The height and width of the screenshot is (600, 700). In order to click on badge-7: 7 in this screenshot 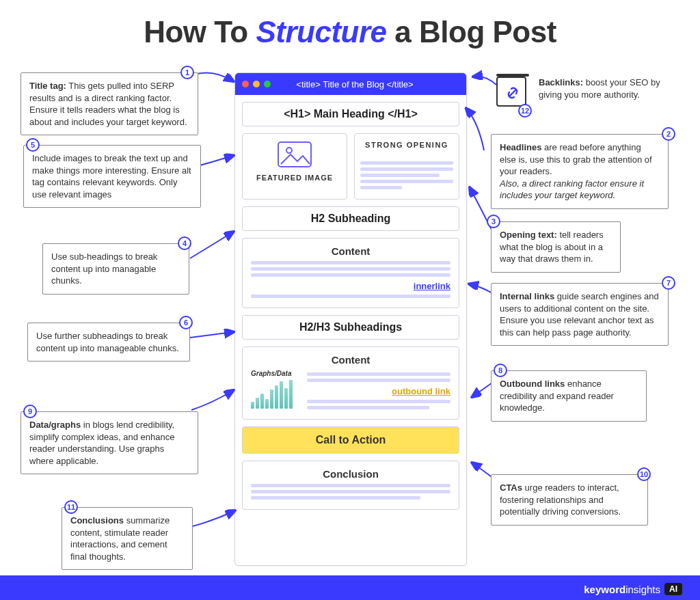, I will do `click(669, 283)`.